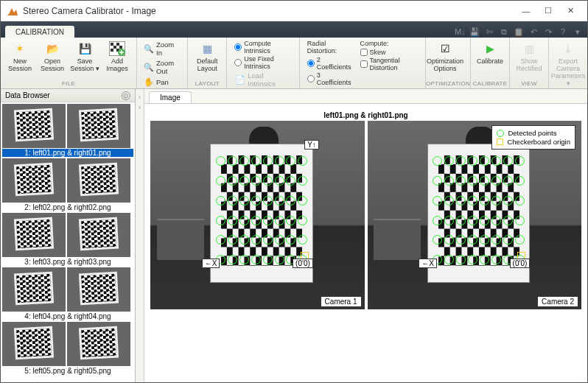 The height and width of the screenshot is (383, 588). What do you see at coordinates (312, 144) in the screenshot?
I see `axis-y-label: Y↑` at bounding box center [312, 144].